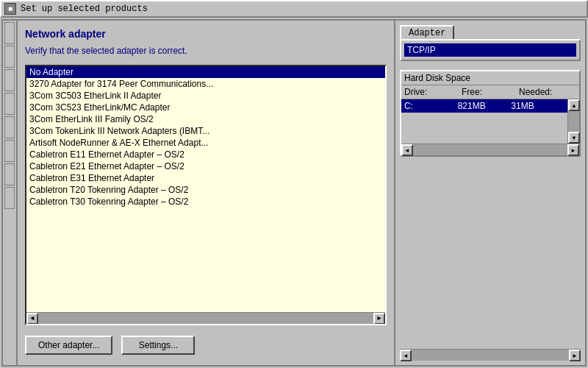 This screenshot has height=368, width=588. Describe the element at coordinates (32, 319) in the screenshot. I see `adapter-scroll-left: ◄` at that location.